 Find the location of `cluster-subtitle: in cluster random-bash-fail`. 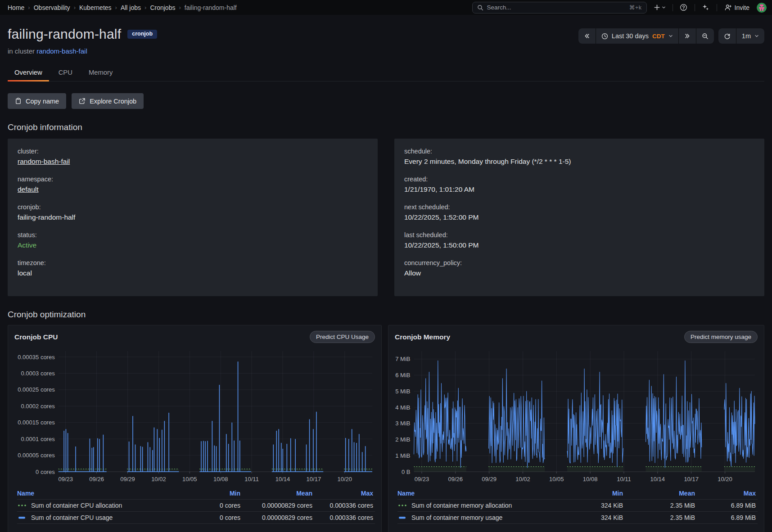

cluster-subtitle: in cluster random-bash-fail is located at coordinates (82, 51).